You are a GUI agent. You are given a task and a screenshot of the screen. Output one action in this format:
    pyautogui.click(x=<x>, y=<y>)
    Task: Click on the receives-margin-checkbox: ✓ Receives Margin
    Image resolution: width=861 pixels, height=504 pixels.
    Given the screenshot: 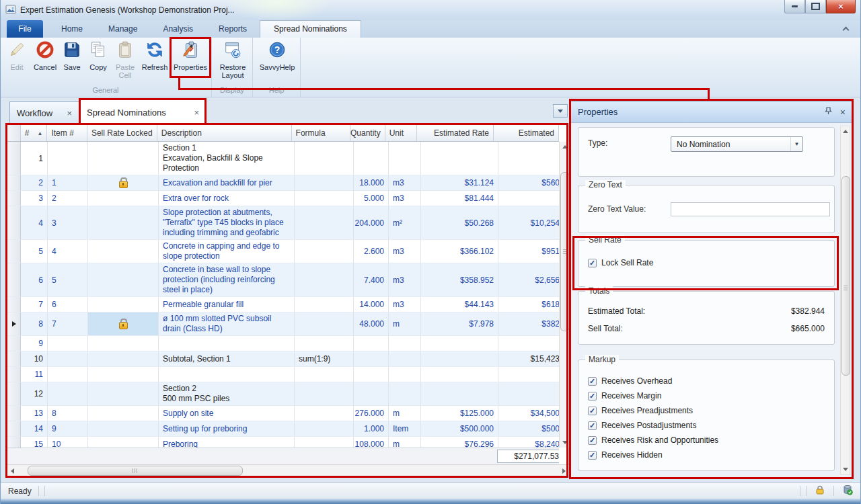 What is the action you would take?
    pyautogui.click(x=706, y=396)
    